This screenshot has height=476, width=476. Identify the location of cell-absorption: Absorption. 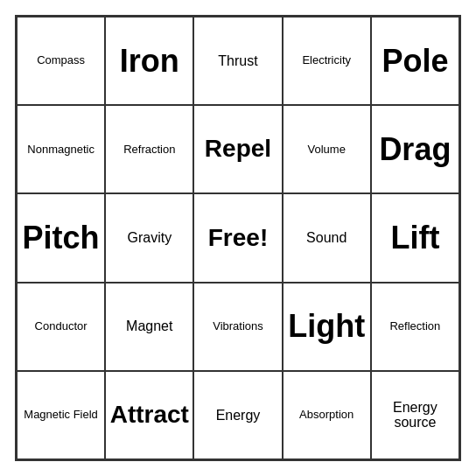
(327, 415).